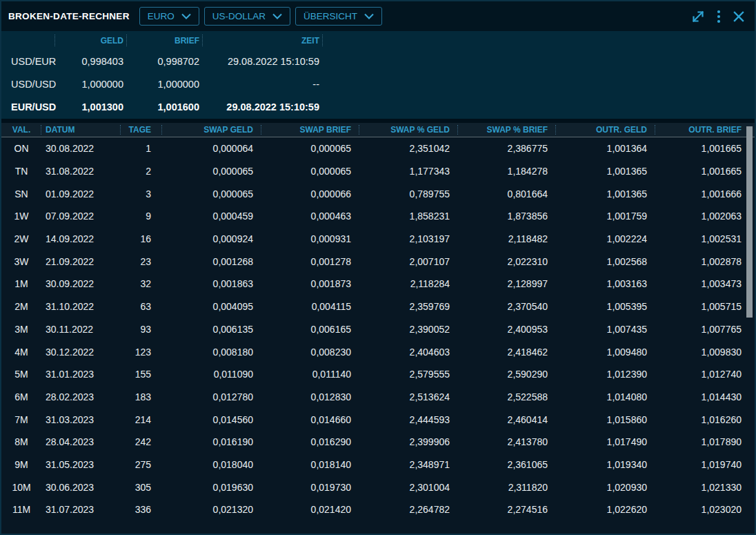  I want to click on table-row: 3M30.11.2022930,0061350,0061652,3900522,…, so click(378, 330).